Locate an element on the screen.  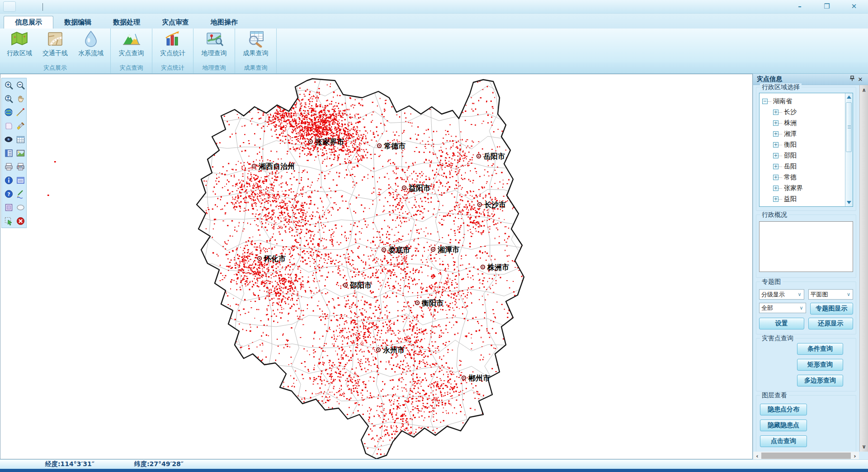
tree-node-7: +常德 is located at coordinates (802, 177).